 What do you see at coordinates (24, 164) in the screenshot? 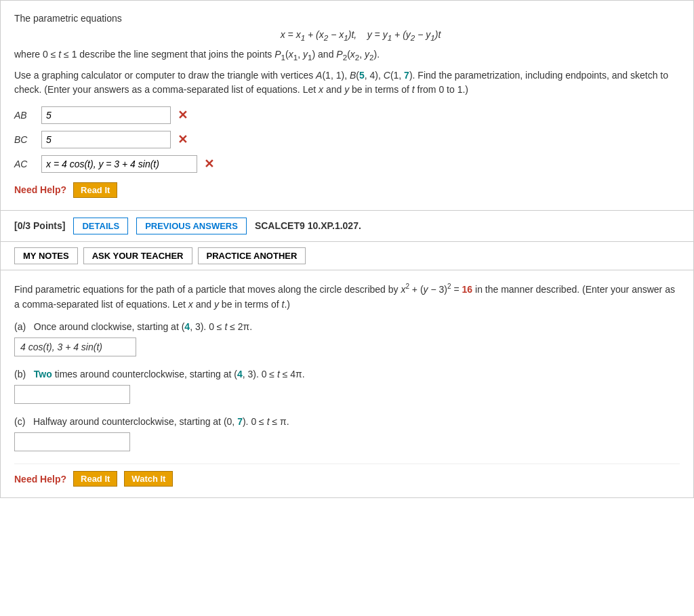
I see `label-ac: AC` at bounding box center [24, 164].